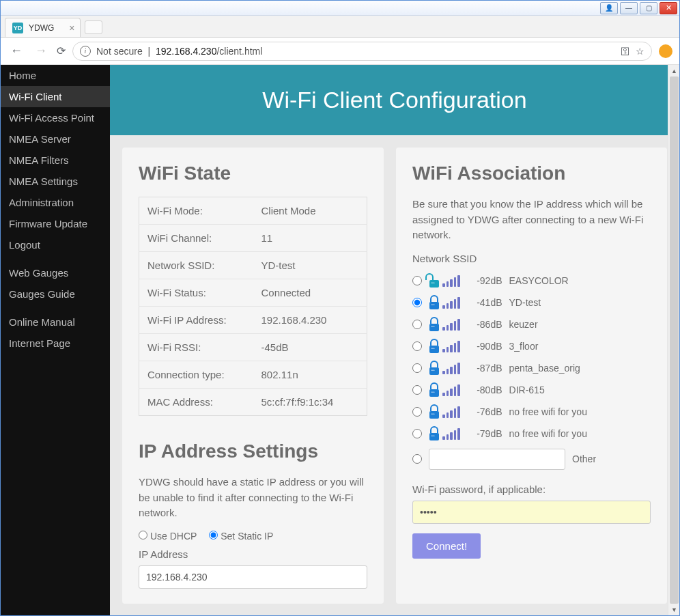 The height and width of the screenshot is (616, 680). What do you see at coordinates (531, 281) in the screenshot?
I see `network-row: ••-92dBEASYCOLOR` at bounding box center [531, 281].